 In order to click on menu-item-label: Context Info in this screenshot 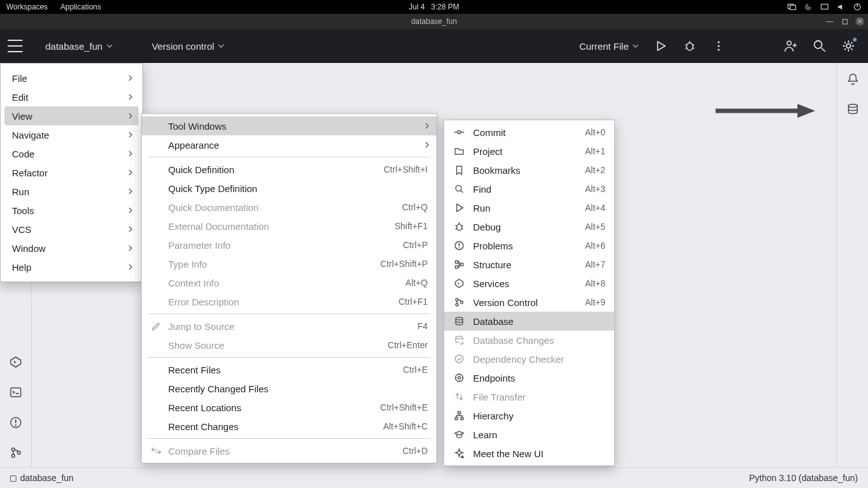, I will do `click(277, 283)`.